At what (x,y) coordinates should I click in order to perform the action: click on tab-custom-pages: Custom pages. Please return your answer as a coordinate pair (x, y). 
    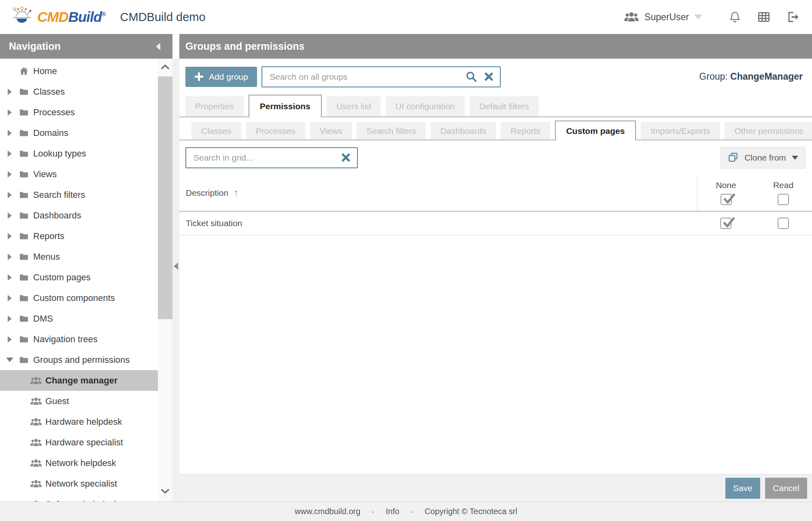
    Looking at the image, I should click on (596, 130).